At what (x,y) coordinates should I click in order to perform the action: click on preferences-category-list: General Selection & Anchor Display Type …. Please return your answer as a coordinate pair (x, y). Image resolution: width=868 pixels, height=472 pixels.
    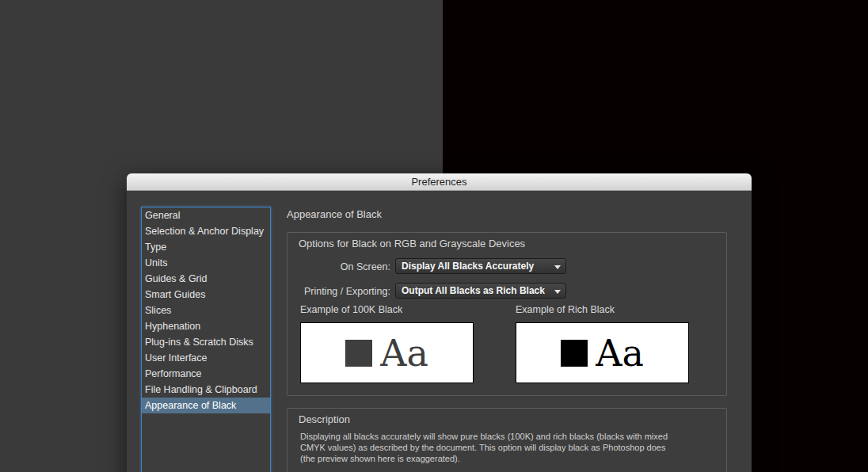
    Looking at the image, I should click on (206, 339).